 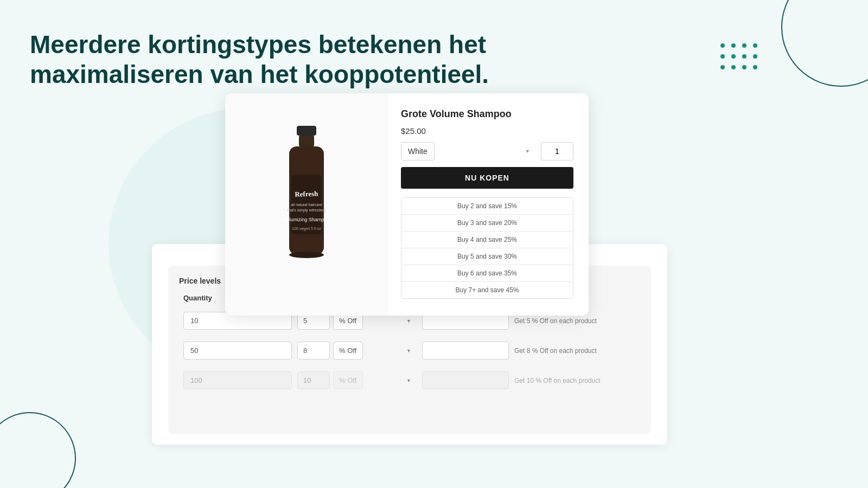 What do you see at coordinates (487, 240) in the screenshot?
I see `discount-tier-3: Buy 4 and save 25%` at bounding box center [487, 240].